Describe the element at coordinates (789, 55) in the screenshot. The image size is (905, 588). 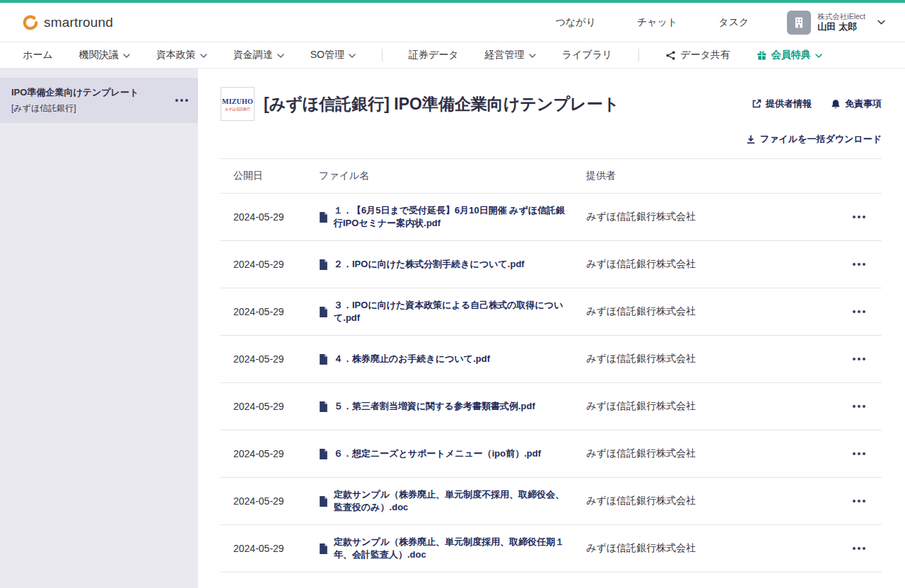
I see `nav-member-benefits: 会員特典` at that location.